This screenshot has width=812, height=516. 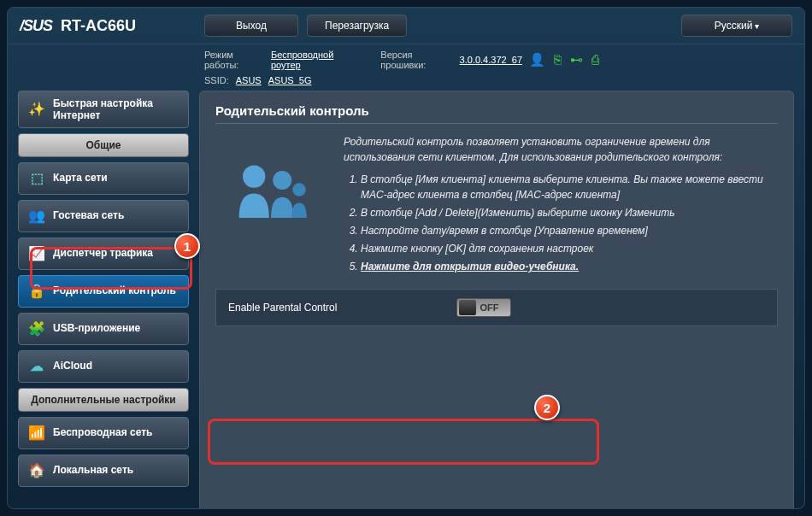 I want to click on sidebar-item-label: Родительский контроль, so click(x=115, y=290).